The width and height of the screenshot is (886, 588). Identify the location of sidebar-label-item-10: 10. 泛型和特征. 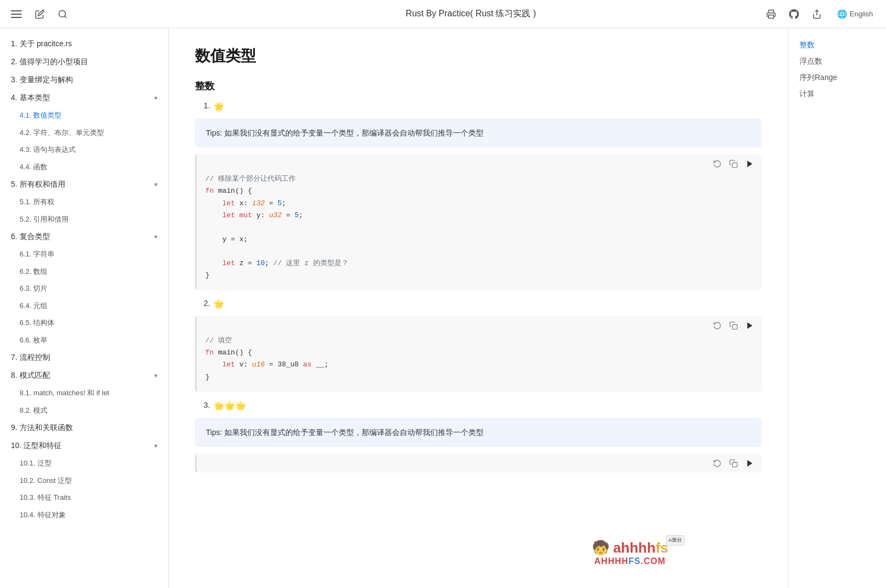
(36, 445).